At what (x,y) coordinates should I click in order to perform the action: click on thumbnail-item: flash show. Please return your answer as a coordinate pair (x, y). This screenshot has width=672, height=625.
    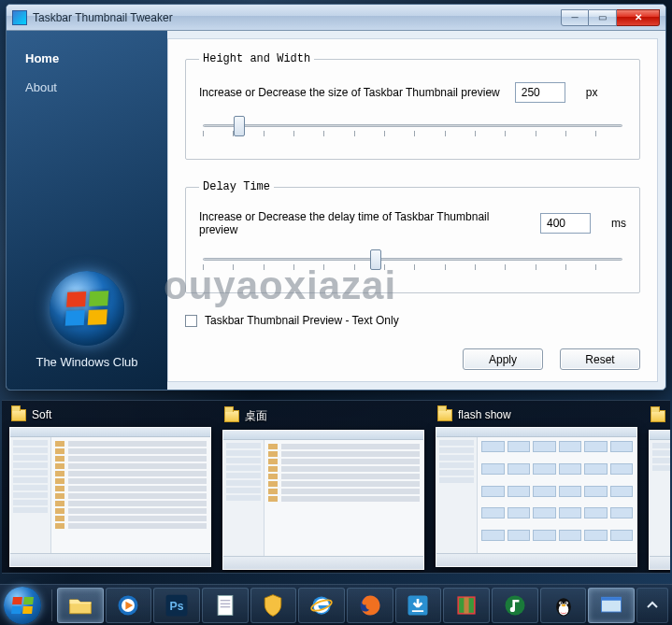
    Looking at the image, I should click on (536, 487).